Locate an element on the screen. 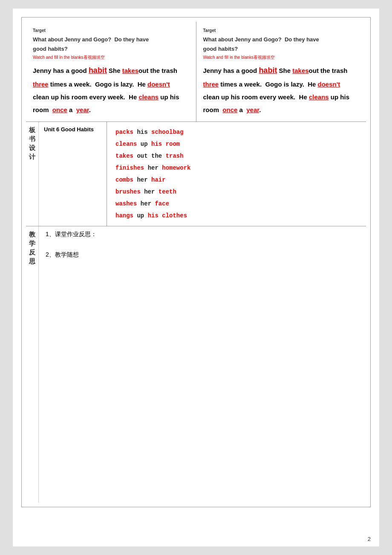 The height and width of the screenshot is (555, 392). unit-cell: Unit 6 Good Habits is located at coordinates (73, 174).